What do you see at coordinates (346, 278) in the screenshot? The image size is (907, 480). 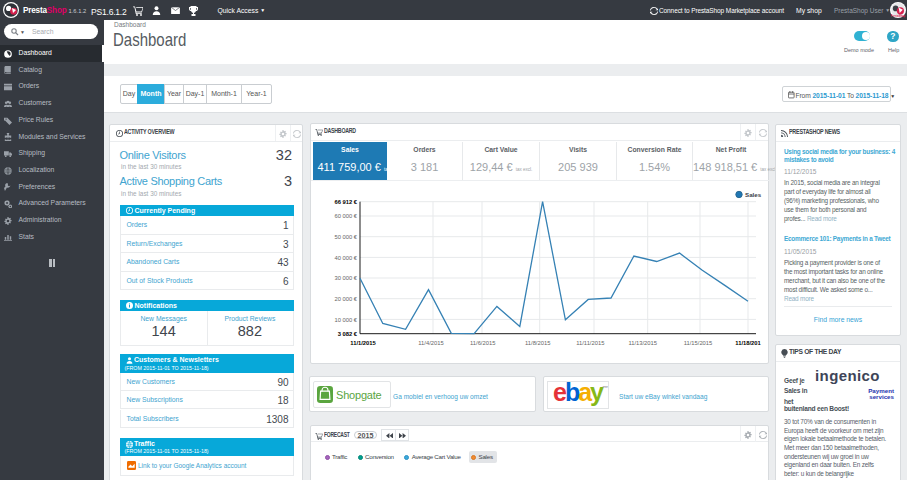 I see `svg-text: 30 000 €` at bounding box center [346, 278].